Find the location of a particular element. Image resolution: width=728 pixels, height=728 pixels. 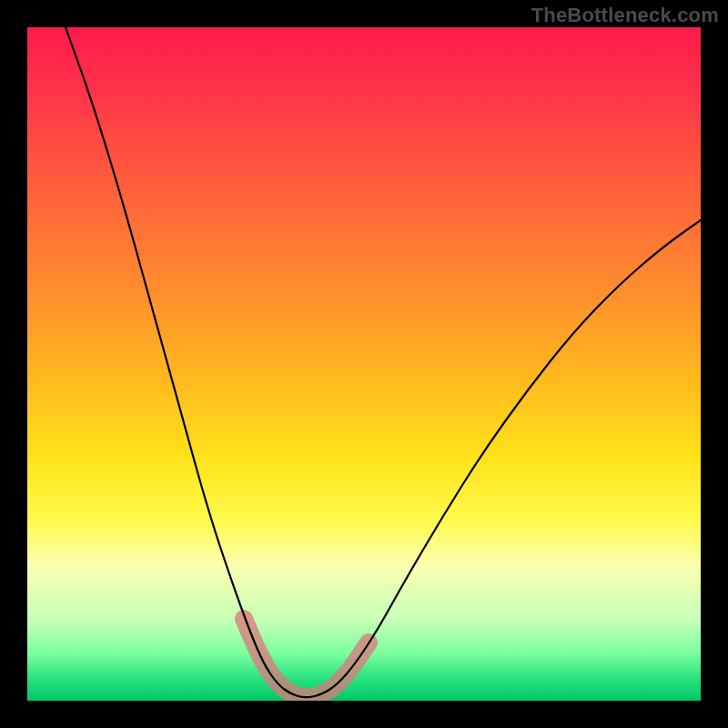

watermark-label: TheBottleneck.com is located at coordinates (625, 15).